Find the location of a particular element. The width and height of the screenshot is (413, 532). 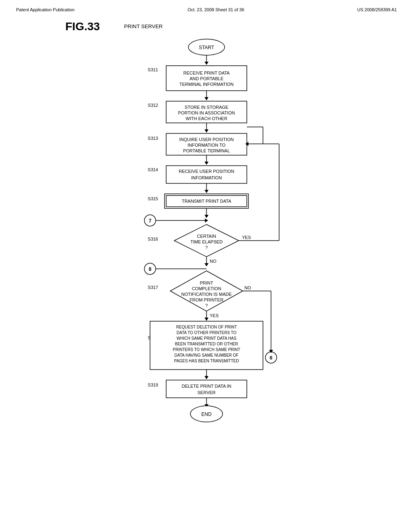

s312-label: S312 is located at coordinates (153, 105).